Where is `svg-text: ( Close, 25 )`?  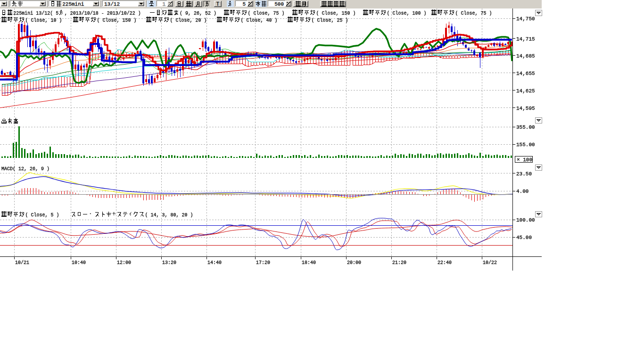 svg-text: ( Close, 25 ) is located at coordinates (330, 21).